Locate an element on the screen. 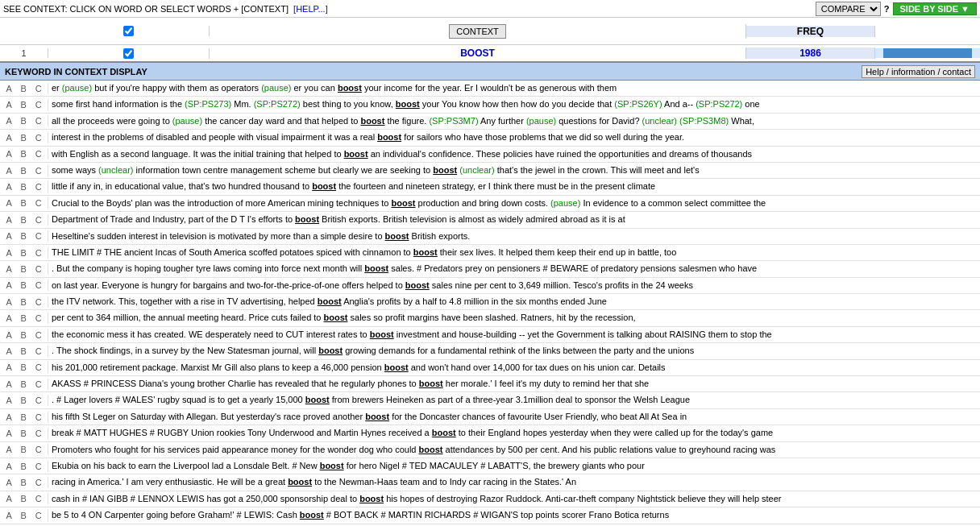 This screenshot has width=980, height=526. keyword-row-word: BOOST is located at coordinates (478, 53).